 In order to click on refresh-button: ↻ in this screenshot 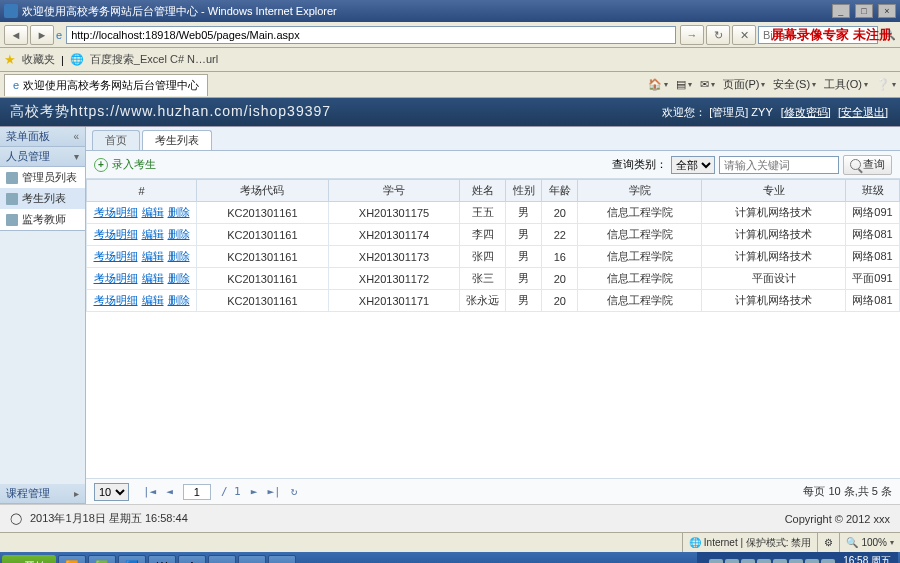, I will do `click(718, 35)`.